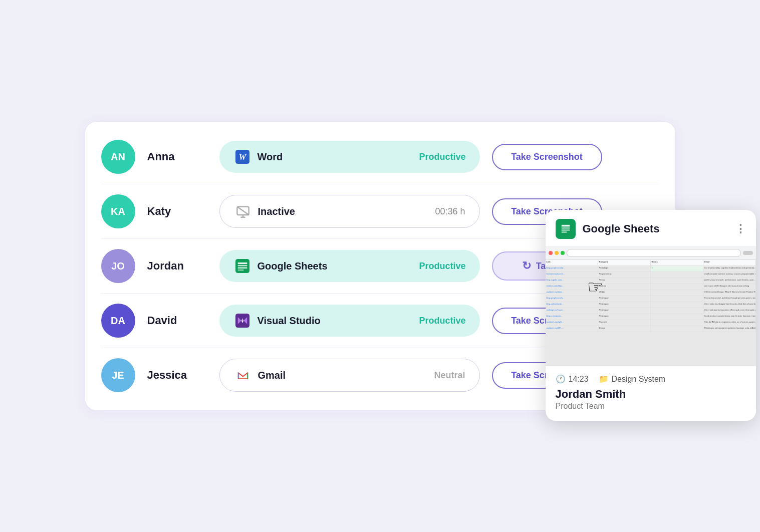  I want to click on user-row-anna: ANAnnaWWordProductiveTake Screenshot, so click(380, 157).